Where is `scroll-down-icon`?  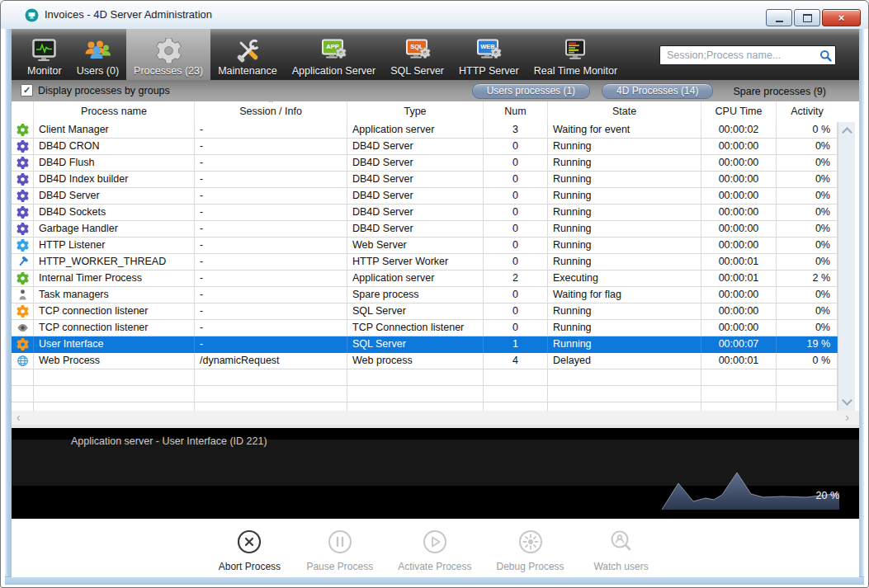
scroll-down-icon is located at coordinates (847, 401).